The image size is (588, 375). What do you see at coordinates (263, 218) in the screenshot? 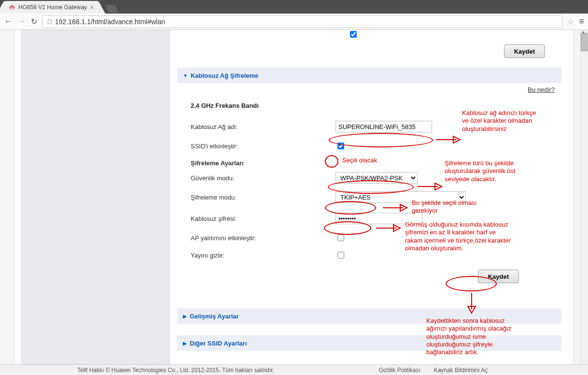
I see `password-label: Kablosuz şifresi:` at bounding box center [263, 218].